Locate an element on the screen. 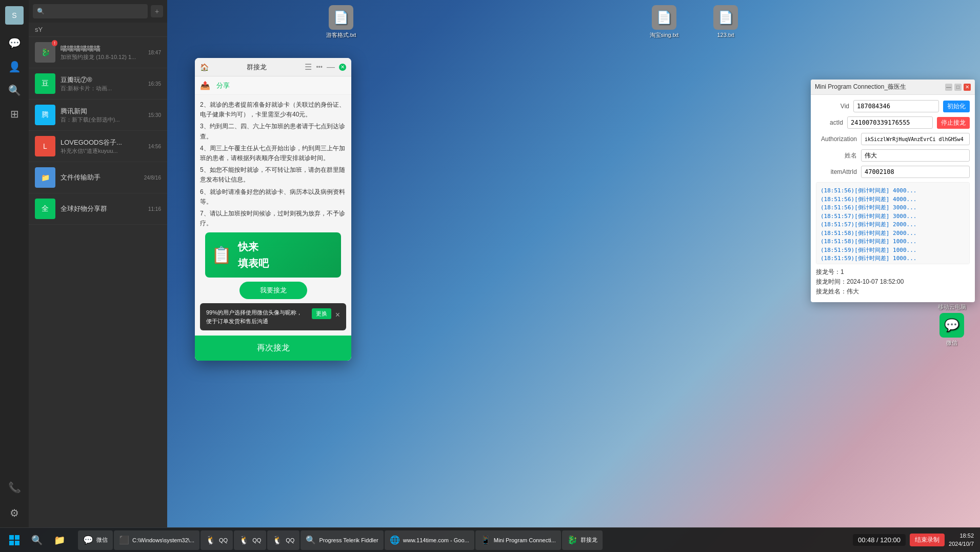  search-bar: 🔍 is located at coordinates (90, 11).